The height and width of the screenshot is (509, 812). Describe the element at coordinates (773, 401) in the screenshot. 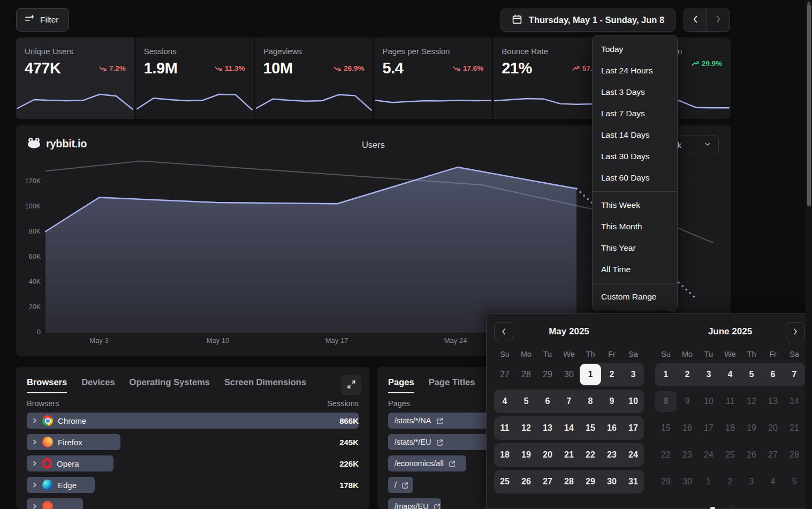

I see `day-cell-june-2025-13: 13` at that location.